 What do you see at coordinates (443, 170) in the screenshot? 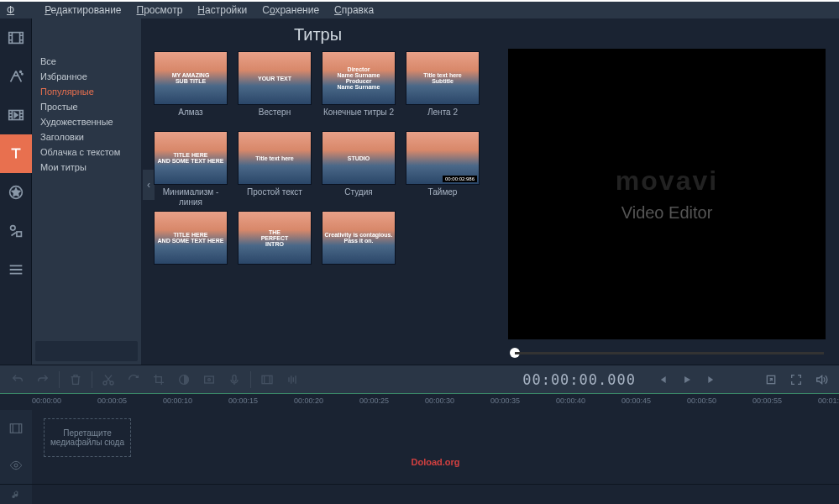
I see `title-preset: 00:00:02:986Таймер` at bounding box center [443, 170].